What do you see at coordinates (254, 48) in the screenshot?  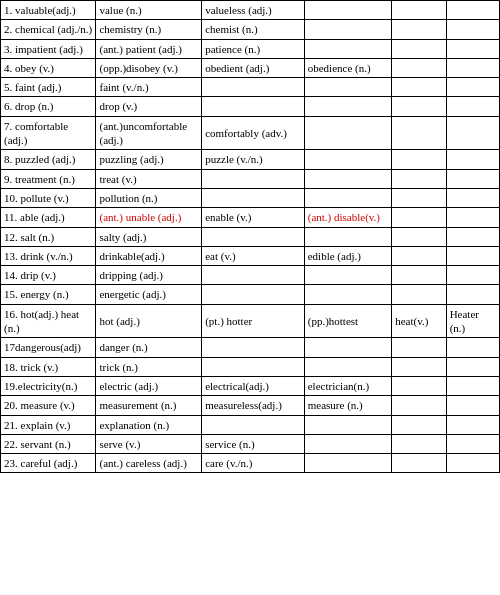 I see `col3: patience (n.)` at bounding box center [254, 48].